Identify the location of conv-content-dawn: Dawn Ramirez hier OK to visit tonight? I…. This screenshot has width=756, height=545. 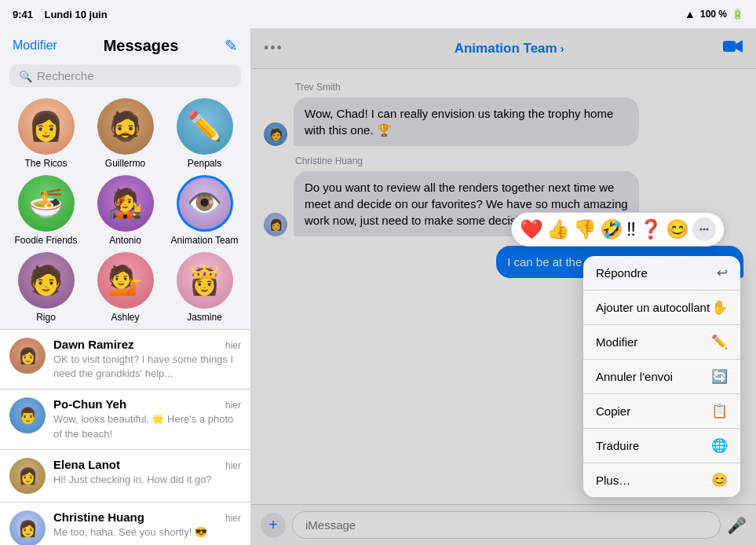
(148, 360).